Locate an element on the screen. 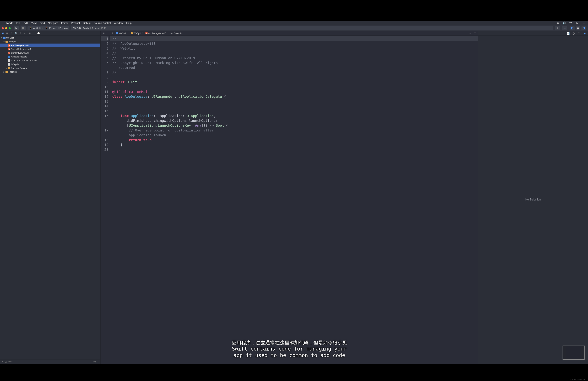 The image size is (588, 381). menu-view: View is located at coordinates (34, 23).